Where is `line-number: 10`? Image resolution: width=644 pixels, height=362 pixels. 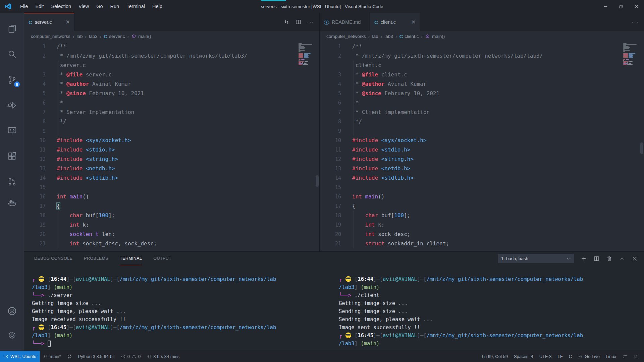
line-number: 10 is located at coordinates (35, 140).